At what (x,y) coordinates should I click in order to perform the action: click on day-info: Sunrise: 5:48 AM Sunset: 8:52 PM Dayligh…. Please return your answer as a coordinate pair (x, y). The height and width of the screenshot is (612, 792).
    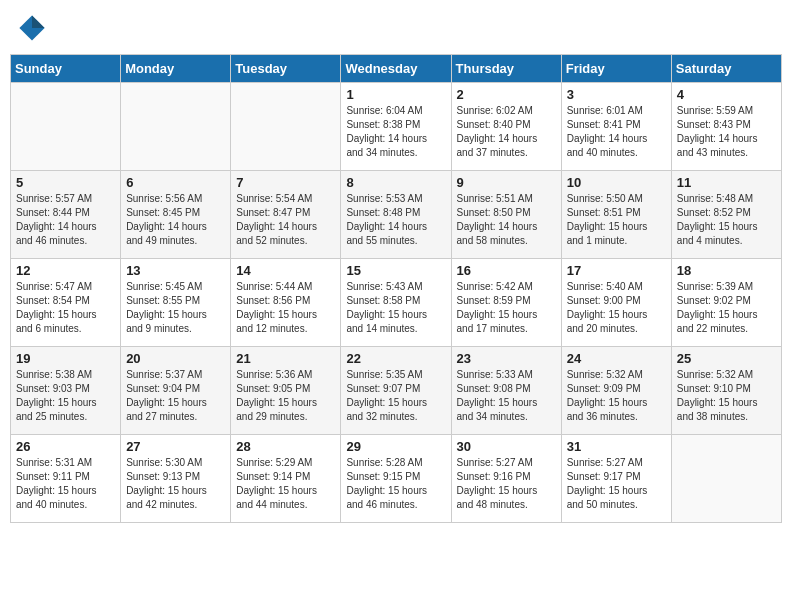
    Looking at the image, I should click on (726, 220).